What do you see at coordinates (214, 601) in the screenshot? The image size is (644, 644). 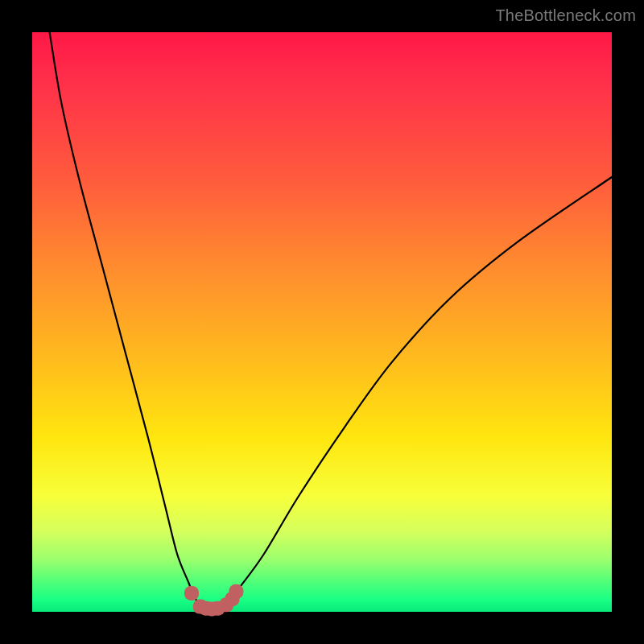 I see `curve-markers` at bounding box center [214, 601].